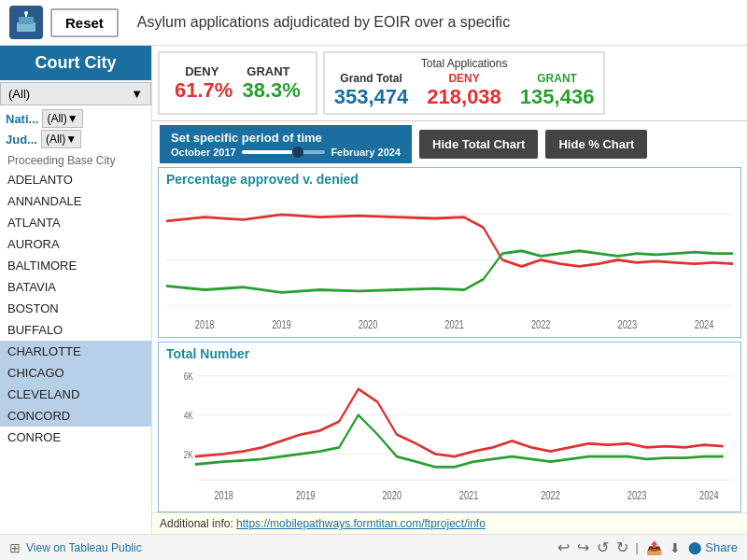 The height and width of the screenshot is (560, 747). What do you see at coordinates (374, 22) in the screenshot?
I see `top-bar: Reset Asylum applications adjudicated by…` at bounding box center [374, 22].